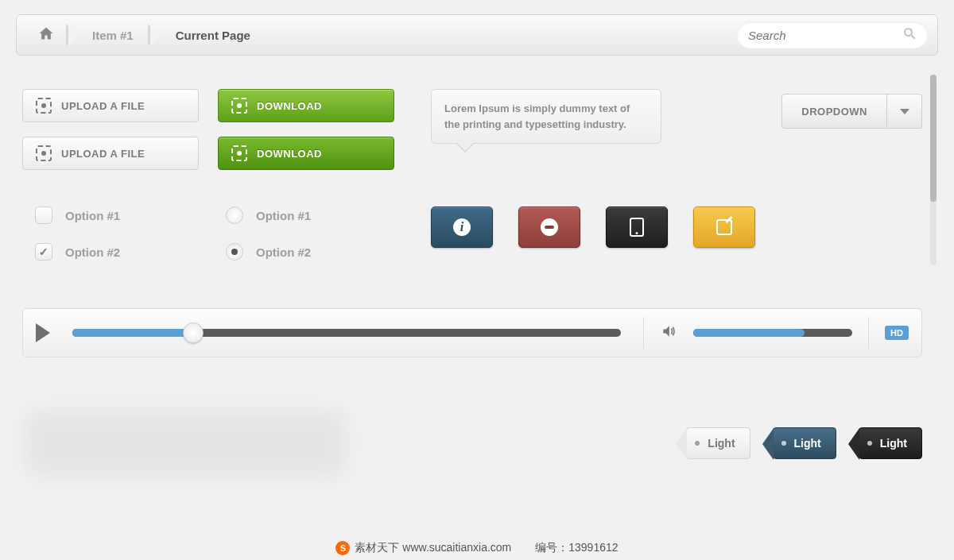 This screenshot has height=560, width=954. I want to click on upload-button: UPLOAD A FILE, so click(111, 106).